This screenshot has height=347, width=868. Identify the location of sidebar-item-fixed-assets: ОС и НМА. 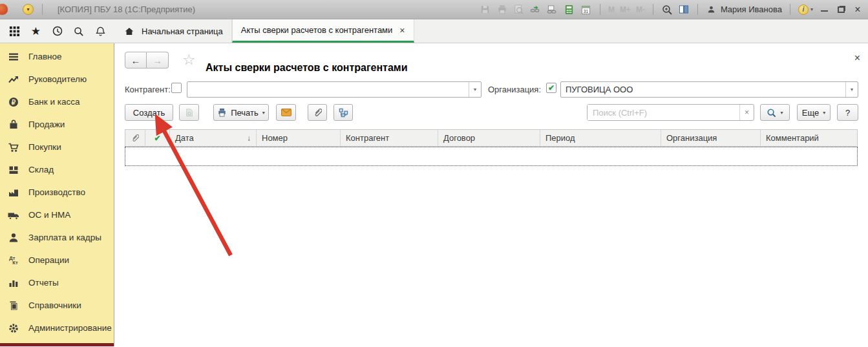
(57, 215).